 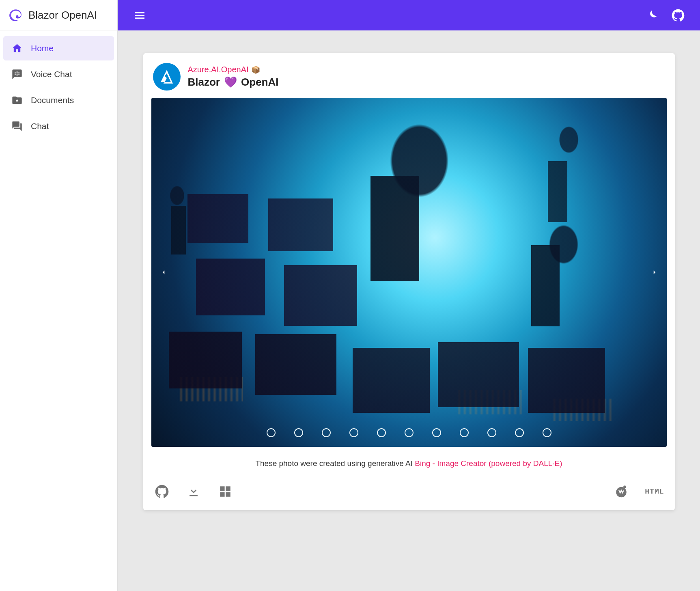 I want to click on download-footer, so click(x=194, y=492).